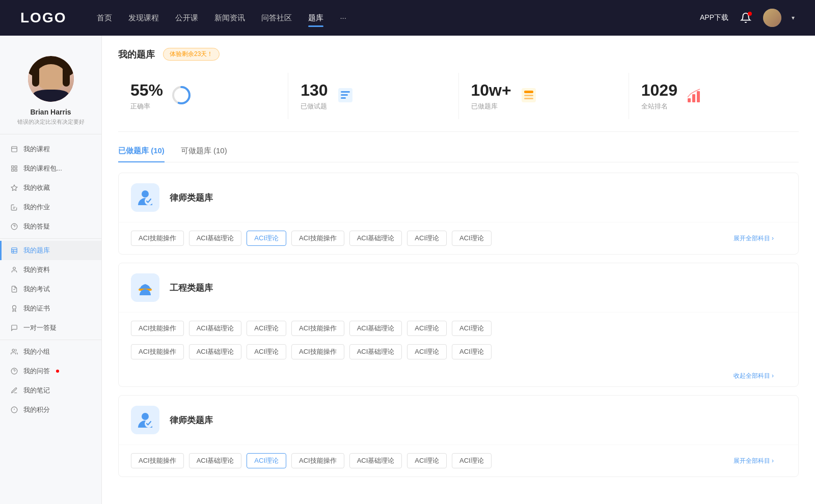 This screenshot has height=504, width=815. I want to click on nav-home: 首页, so click(104, 18).